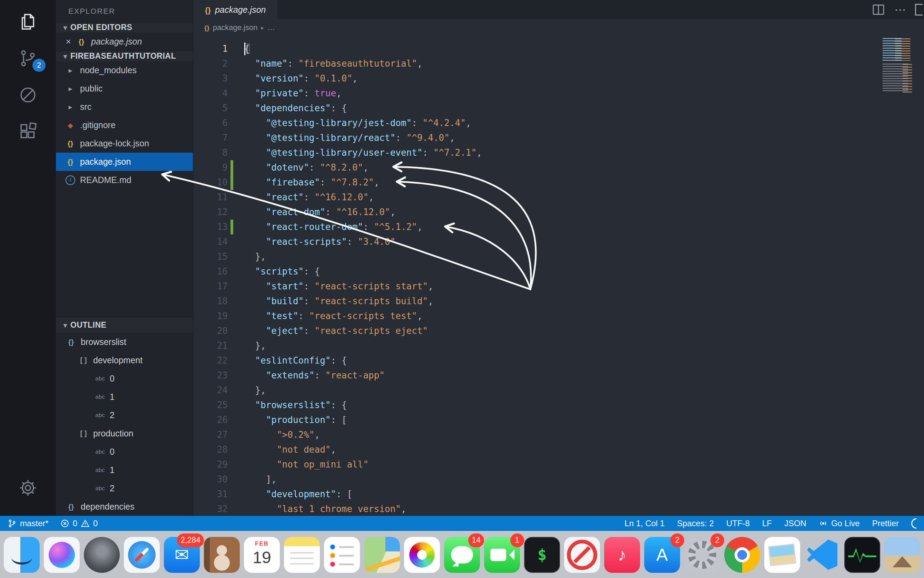 This screenshot has width=924, height=578. Describe the element at coordinates (558, 361) in the screenshot. I see `code-line: 22 "eslintConfig": {` at that location.